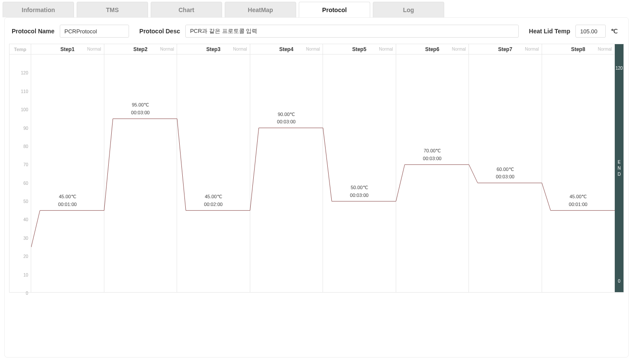 Image resolution: width=633 pixels, height=364 pixels. I want to click on step-column: Step2Normal95.00℃00:03:00, so click(141, 168).